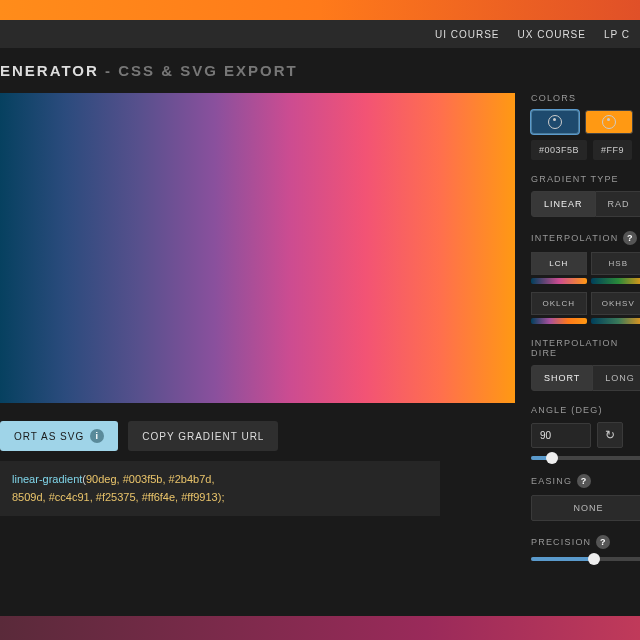  What do you see at coordinates (559, 281) in the screenshot?
I see `interp-lch-preview` at bounding box center [559, 281].